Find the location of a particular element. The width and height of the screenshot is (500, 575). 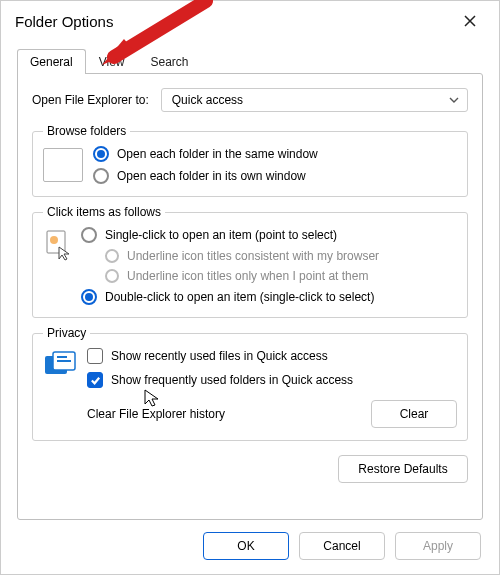

tab-search-label: Search is located at coordinates (170, 62).